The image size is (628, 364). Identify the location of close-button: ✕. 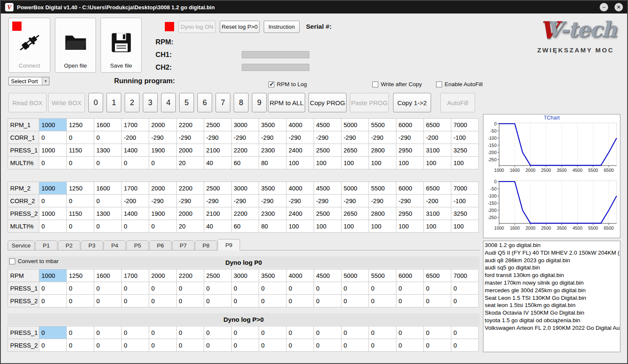
(619, 7).